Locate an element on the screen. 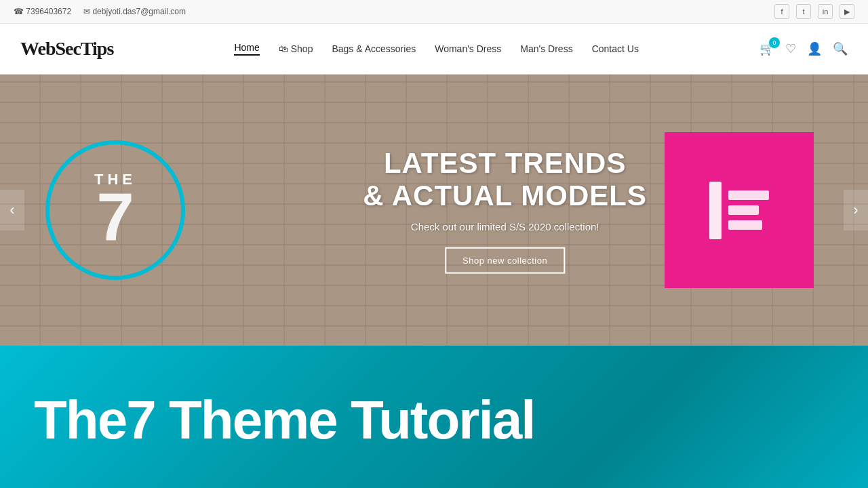 This screenshot has height=488, width=868. facebook-icon: f is located at coordinates (782, 12).